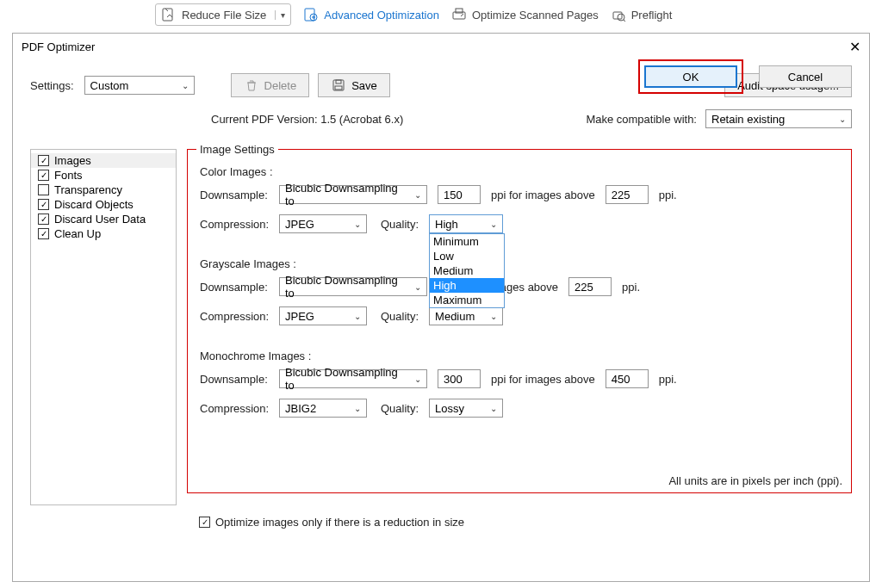  I want to click on reduce-file-size-button: Reduce File Size ▾, so click(223, 15).